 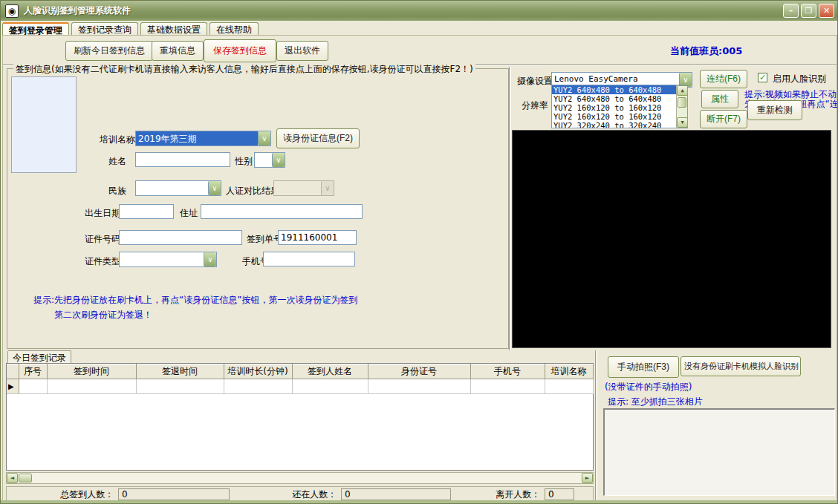 I want to click on close-button: ✕, so click(x=826, y=10).